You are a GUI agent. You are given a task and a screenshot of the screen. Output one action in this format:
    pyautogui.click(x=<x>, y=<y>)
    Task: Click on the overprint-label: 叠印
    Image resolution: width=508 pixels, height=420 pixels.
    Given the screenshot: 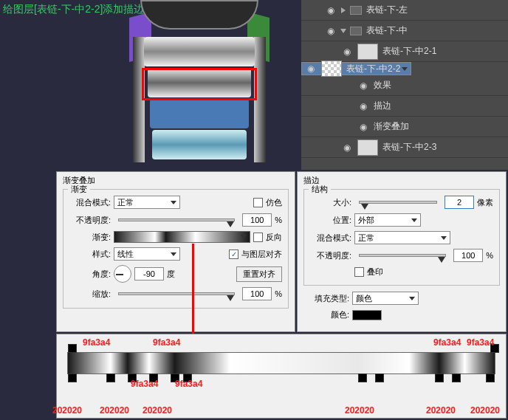 What is the action you would take?
    pyautogui.click(x=375, y=272)
    